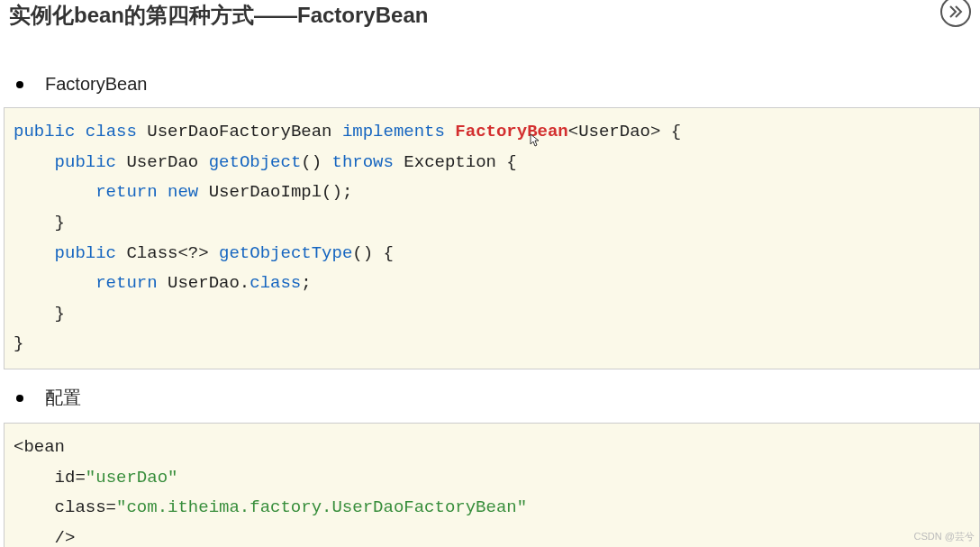 Image resolution: width=980 pixels, height=547 pixels. What do you see at coordinates (65, 507) in the screenshot?
I see `attr-class: class=` at bounding box center [65, 507].